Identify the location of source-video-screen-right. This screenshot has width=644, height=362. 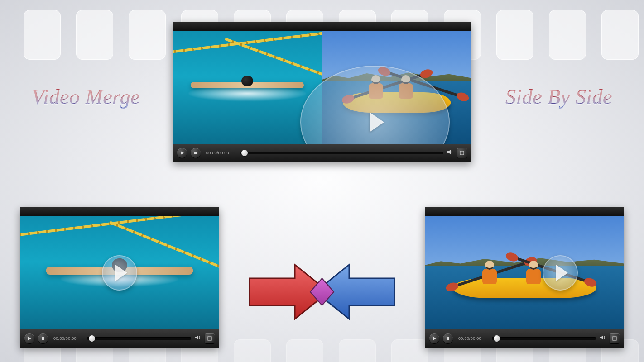
(524, 273).